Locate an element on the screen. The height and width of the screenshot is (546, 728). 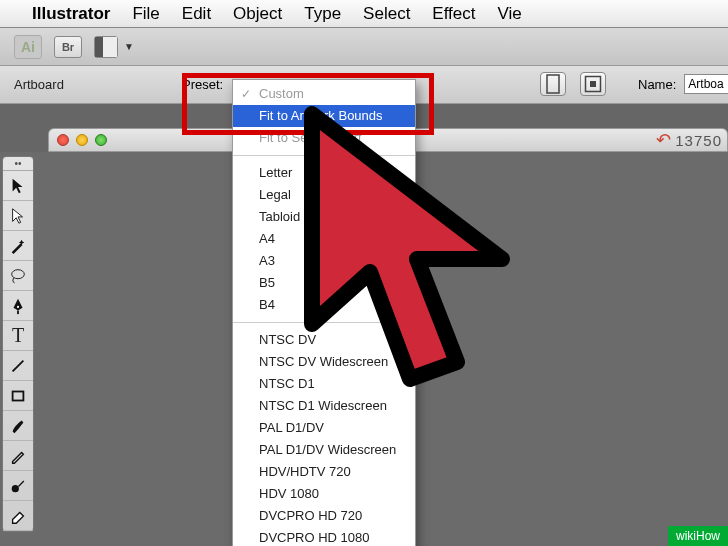
preset-item: HDV 1080 is located at coordinates (324, 494).